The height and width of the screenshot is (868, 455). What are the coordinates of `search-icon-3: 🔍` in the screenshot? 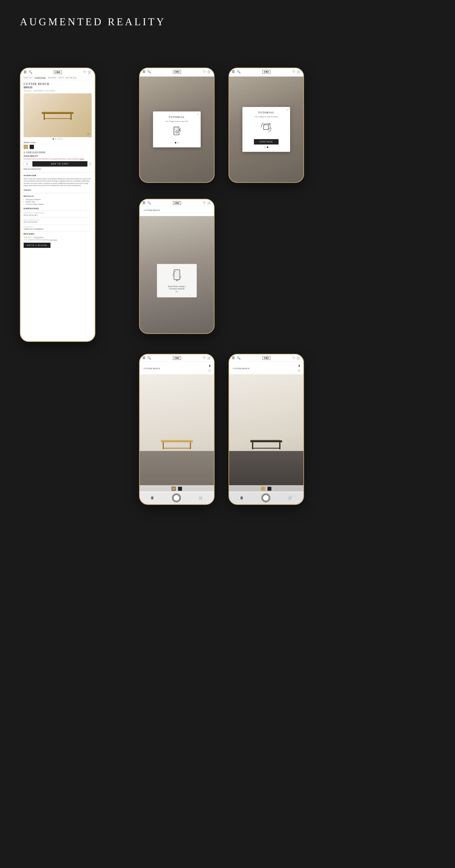 It's located at (238, 71).